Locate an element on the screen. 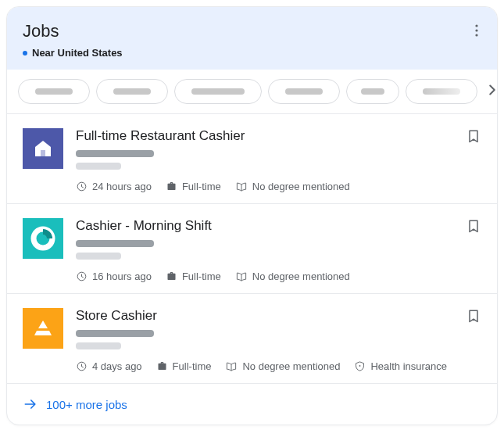  benefit-label: Health insurance is located at coordinates (409, 366).